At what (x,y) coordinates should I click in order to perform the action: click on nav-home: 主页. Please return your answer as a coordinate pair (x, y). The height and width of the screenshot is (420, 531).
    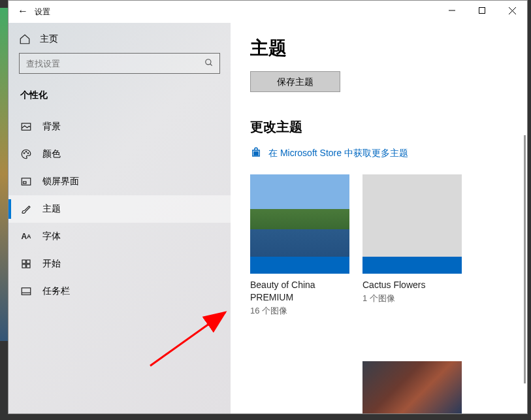
    Looking at the image, I should click on (120, 40).